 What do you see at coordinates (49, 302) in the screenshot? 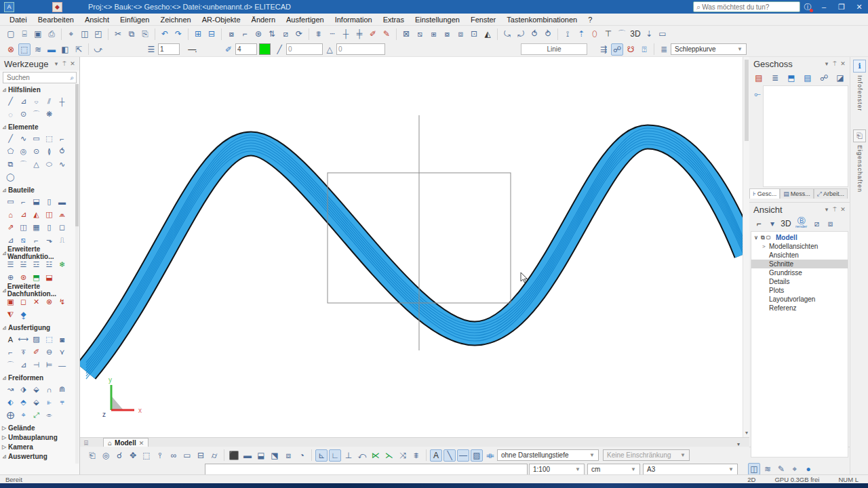
I see `roof-cut-info-icon: ⊗` at bounding box center [49, 302].